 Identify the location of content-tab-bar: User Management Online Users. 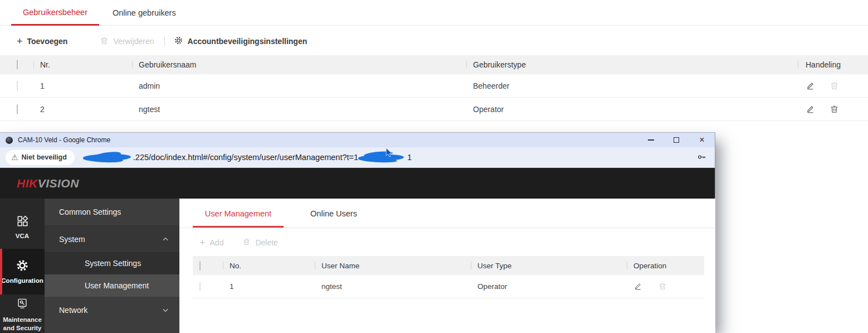
(447, 213).